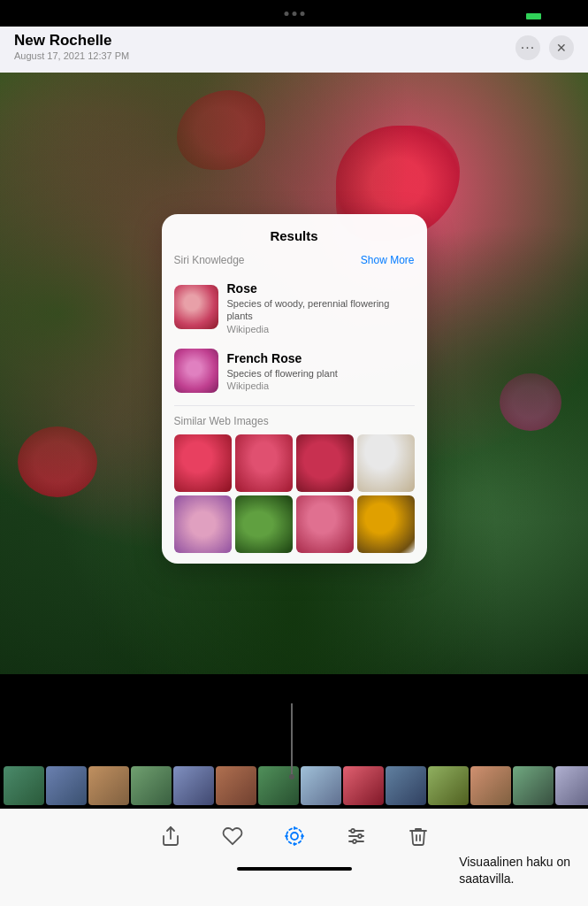  What do you see at coordinates (528, 48) in the screenshot?
I see `more-button: ···` at bounding box center [528, 48].